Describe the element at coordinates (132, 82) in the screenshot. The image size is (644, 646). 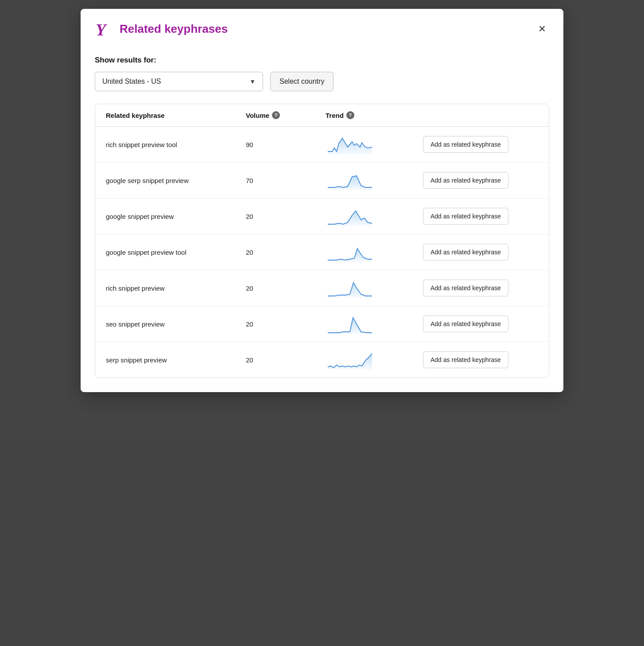
I see `country-select-value: United States - US` at that location.